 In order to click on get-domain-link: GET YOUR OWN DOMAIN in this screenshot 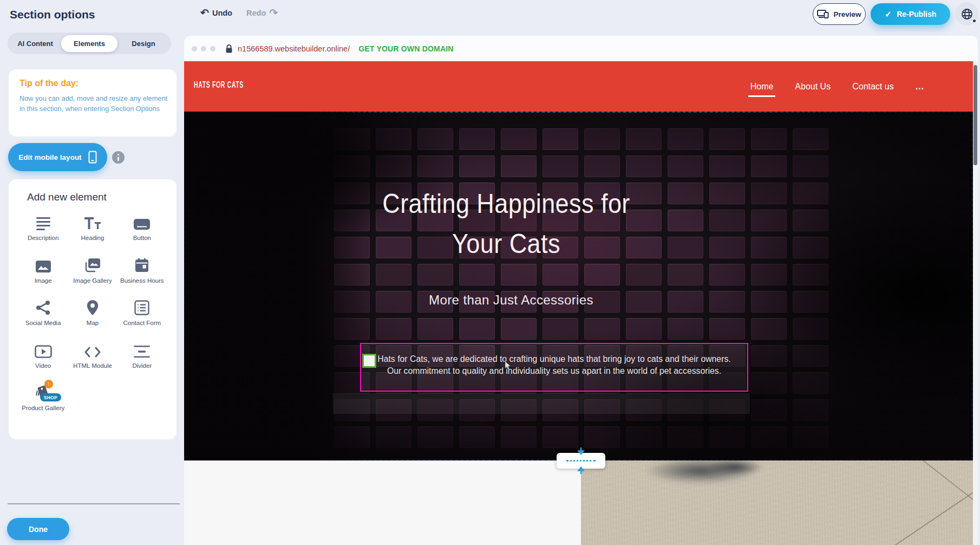, I will do `click(406, 49)`.